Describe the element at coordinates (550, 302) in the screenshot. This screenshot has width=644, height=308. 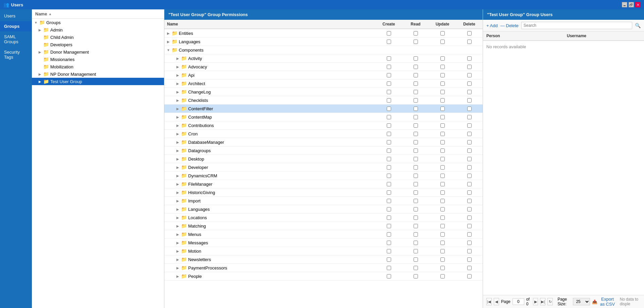
I see `refresh-btn: ↻` at that location.